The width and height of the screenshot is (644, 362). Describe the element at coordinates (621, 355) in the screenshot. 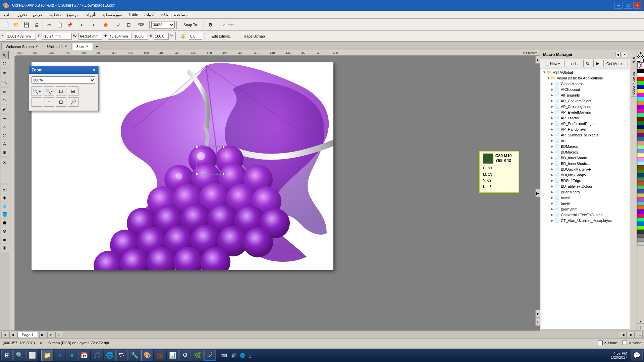

I see `taskbar-clock: 4:57 PM 1/20/2017` at that location.